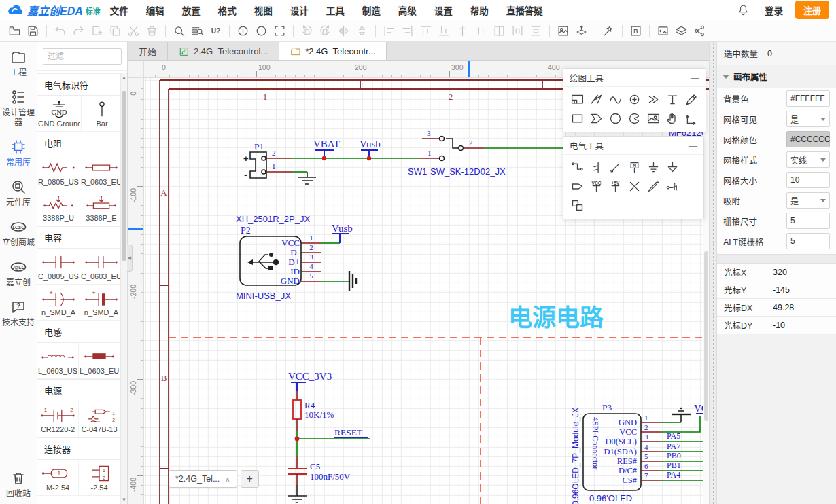 This screenshot has height=504, width=836. What do you see at coordinates (58, 478) in the screenshot?
I see `library-item: 1M-2.54` at bounding box center [58, 478].